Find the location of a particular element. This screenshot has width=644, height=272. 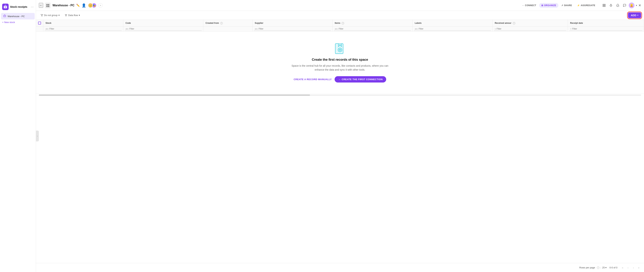

filter-receipt-date-icon: ▽ is located at coordinates (571, 29).